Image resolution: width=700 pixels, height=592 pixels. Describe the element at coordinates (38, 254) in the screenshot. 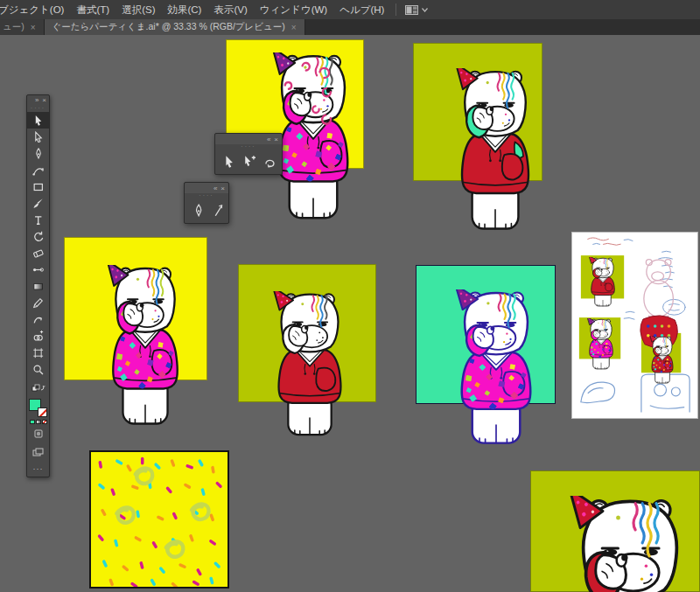

I see `eraser-icon` at that location.